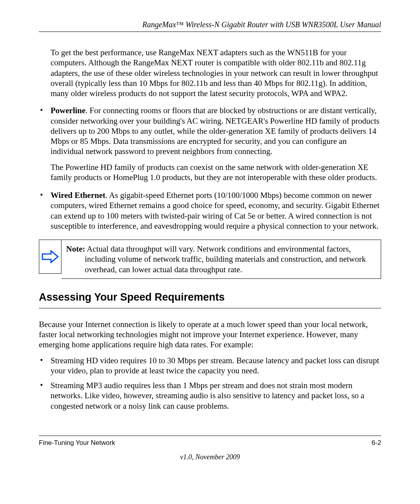 The image size is (420, 504). What do you see at coordinates (210, 334) in the screenshot?
I see `section-intro-para: Because your Internet connection is like…` at bounding box center [210, 334].